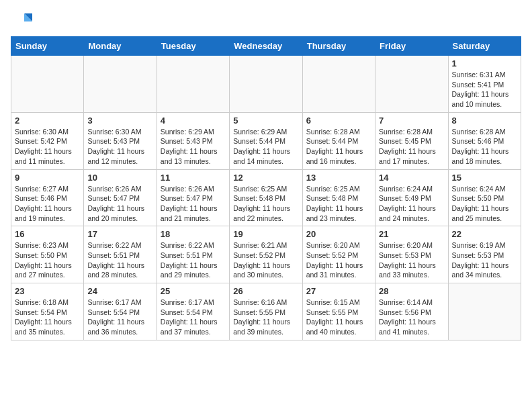  What do you see at coordinates (411, 204) in the screenshot?
I see `day-info: Sunrise: 6:24 AM Sunset: 5:49 PM Dayligh…` at bounding box center [411, 204].